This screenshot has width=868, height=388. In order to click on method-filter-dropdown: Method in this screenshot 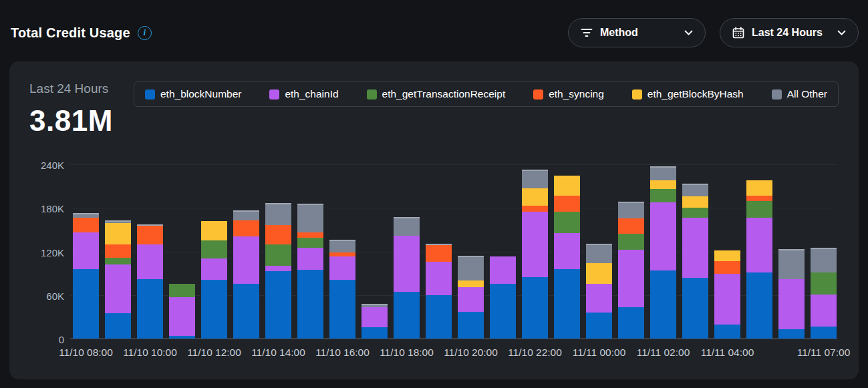, I will do `click(637, 33)`.